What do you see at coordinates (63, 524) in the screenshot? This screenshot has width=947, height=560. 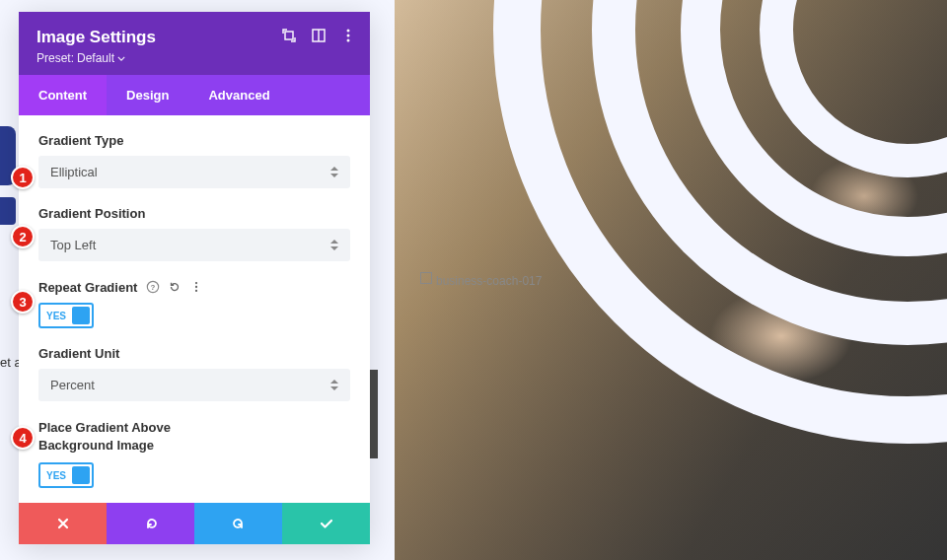 I see `cancel-button` at bounding box center [63, 524].